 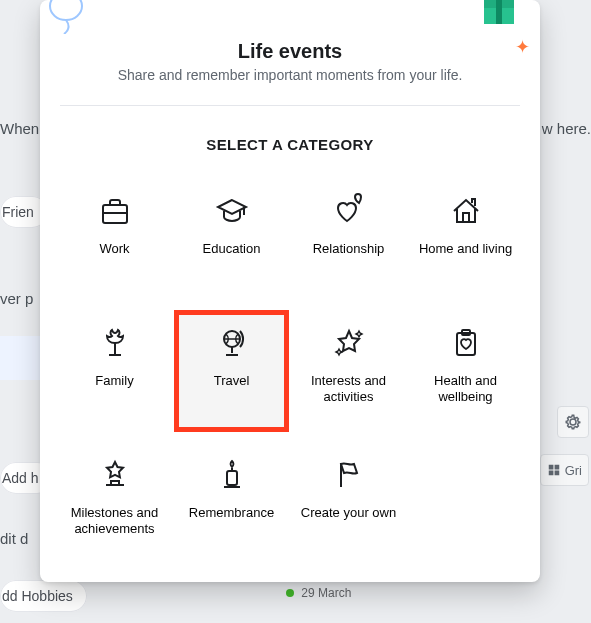 I want to click on category-label: Create your own, so click(x=348, y=521).